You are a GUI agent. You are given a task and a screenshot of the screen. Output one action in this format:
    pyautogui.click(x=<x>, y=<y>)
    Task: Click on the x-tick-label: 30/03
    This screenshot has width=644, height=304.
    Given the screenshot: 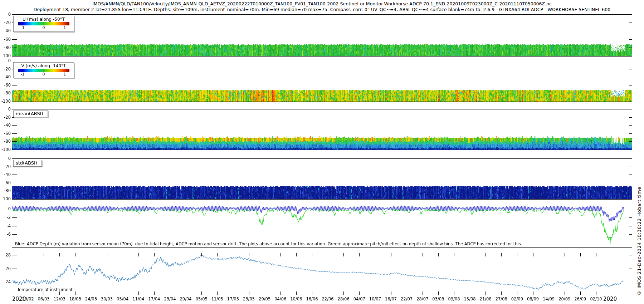 What is the action you would take?
    pyautogui.click(x=107, y=299)
    